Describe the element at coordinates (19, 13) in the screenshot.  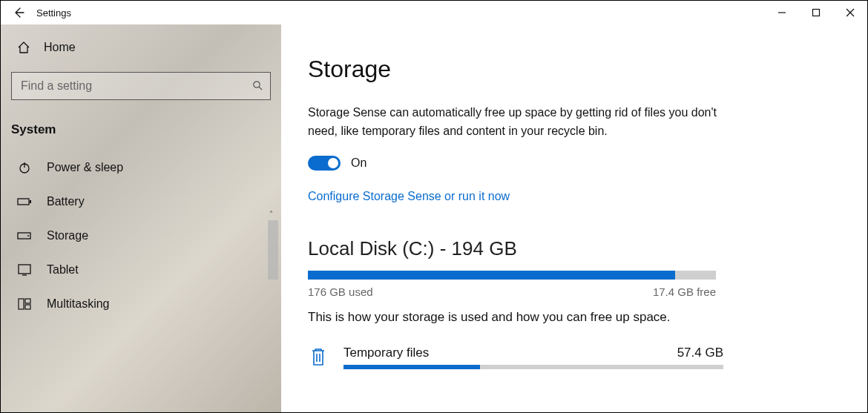
I see `back-button` at that location.